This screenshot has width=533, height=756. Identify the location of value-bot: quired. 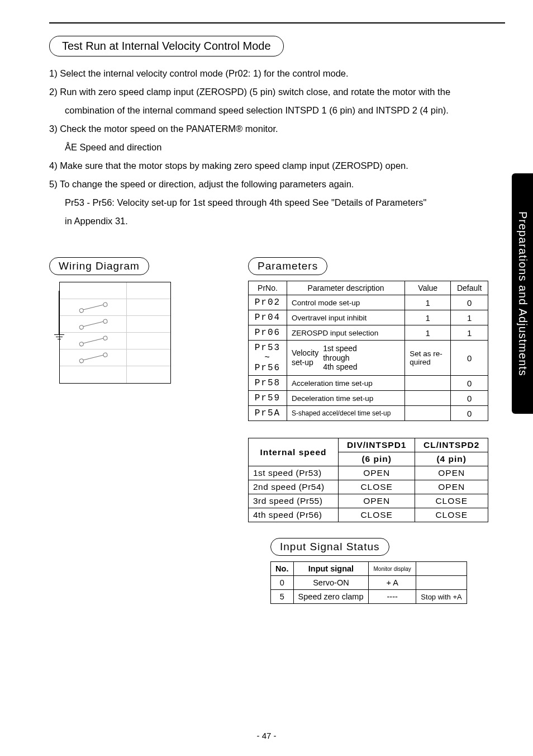
(428, 362).